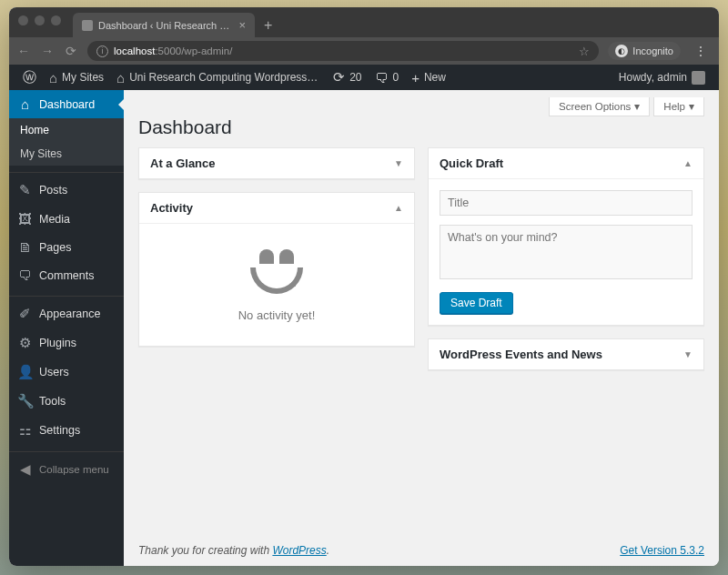 The height and width of the screenshot is (575, 728). Describe the element at coordinates (421, 104) in the screenshot. I see `content-header: Screen Options▾ Help▾` at that location.